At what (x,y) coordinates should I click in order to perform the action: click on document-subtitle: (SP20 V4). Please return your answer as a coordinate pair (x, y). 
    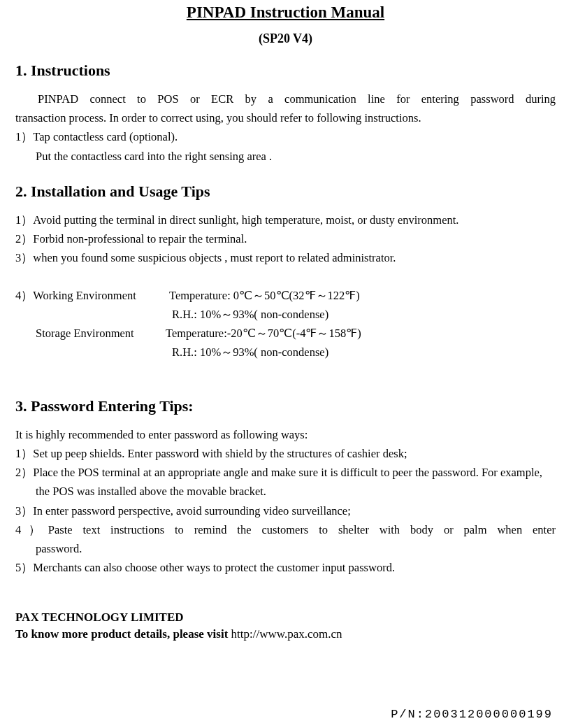
    Looking at the image, I should click on (285, 39).